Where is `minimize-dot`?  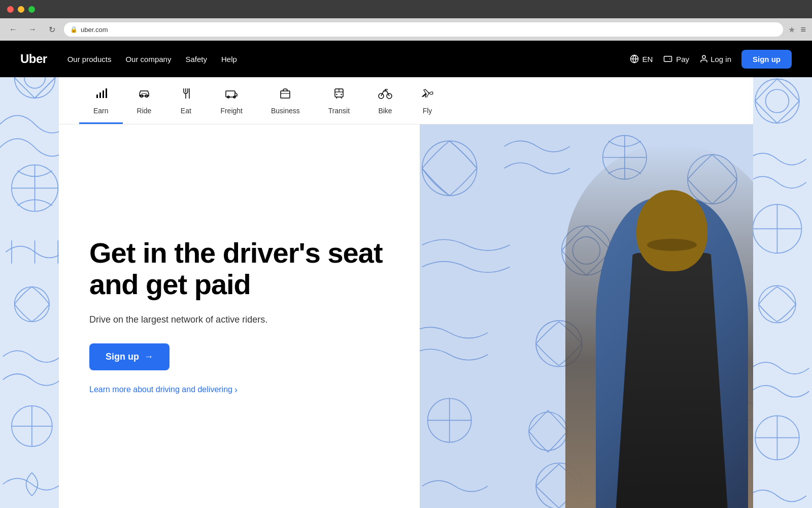
minimize-dot is located at coordinates (21, 9).